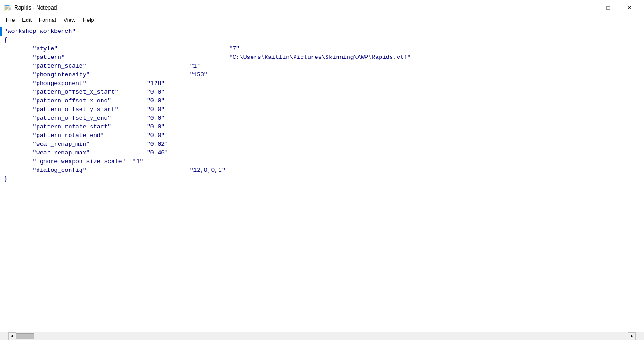  I want to click on scroll-thumb, so click(25, 336).